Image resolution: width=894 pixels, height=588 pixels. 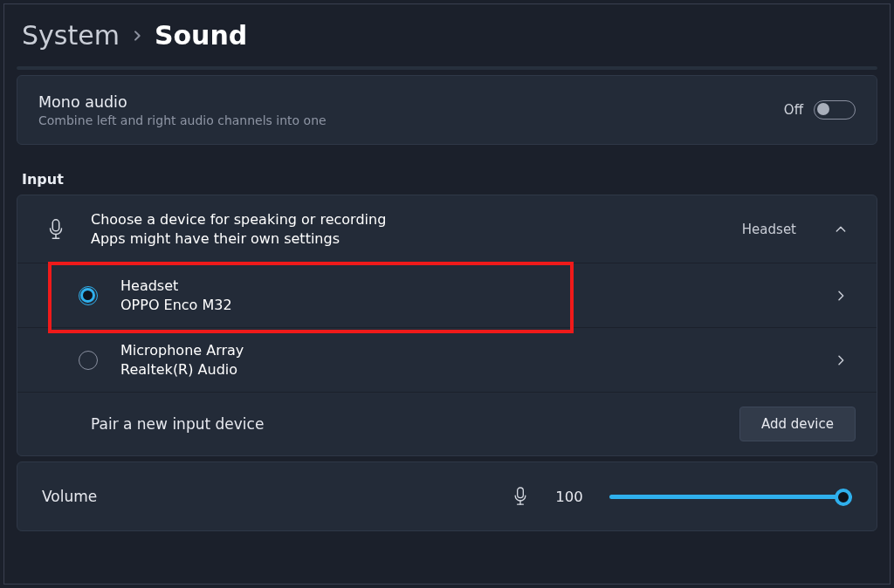 What do you see at coordinates (447, 68) in the screenshot?
I see `divider` at bounding box center [447, 68].